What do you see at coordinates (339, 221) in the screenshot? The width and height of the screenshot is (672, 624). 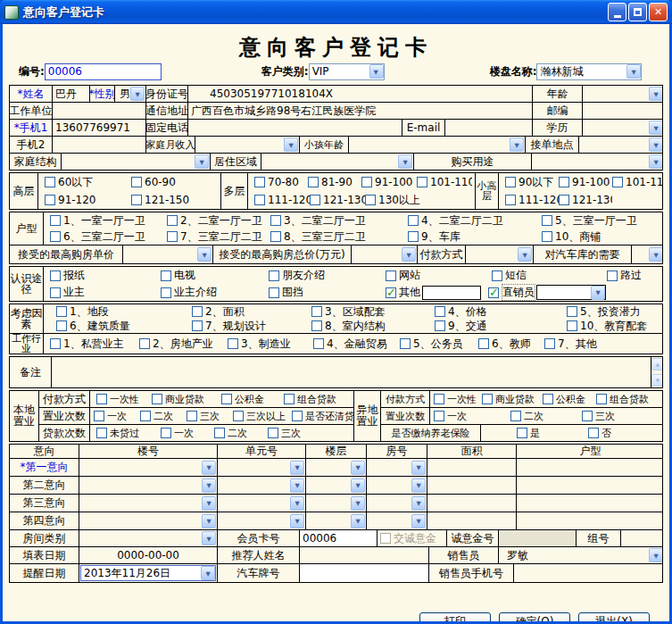 I see `checkbox-item: 3、二室二厅一卫` at bounding box center [339, 221].